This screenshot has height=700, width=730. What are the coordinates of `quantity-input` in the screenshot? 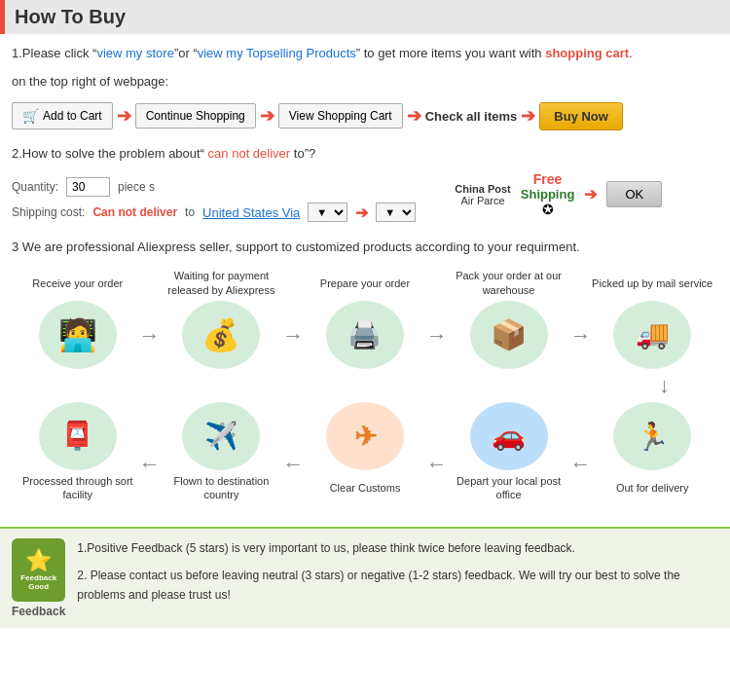 It's located at (88, 187).